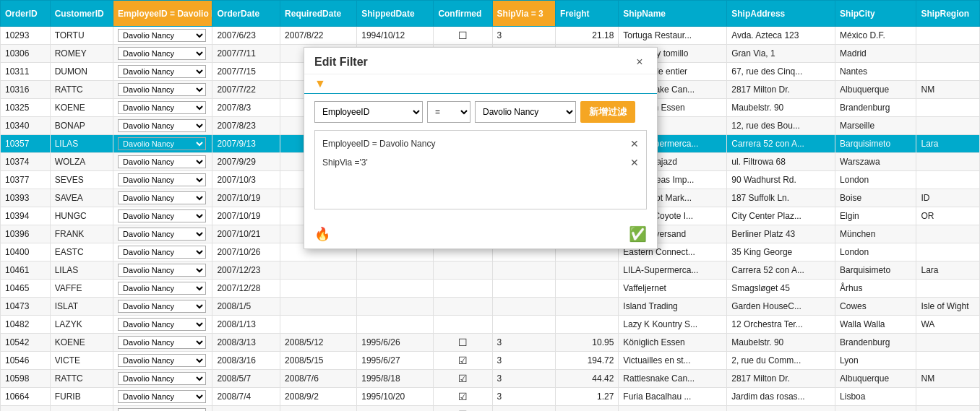 The image size is (980, 411). I want to click on footer-left: 🔥, so click(322, 234).